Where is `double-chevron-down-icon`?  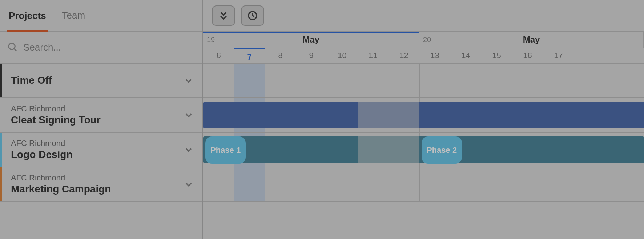
double-chevron-down-icon is located at coordinates (224, 16).